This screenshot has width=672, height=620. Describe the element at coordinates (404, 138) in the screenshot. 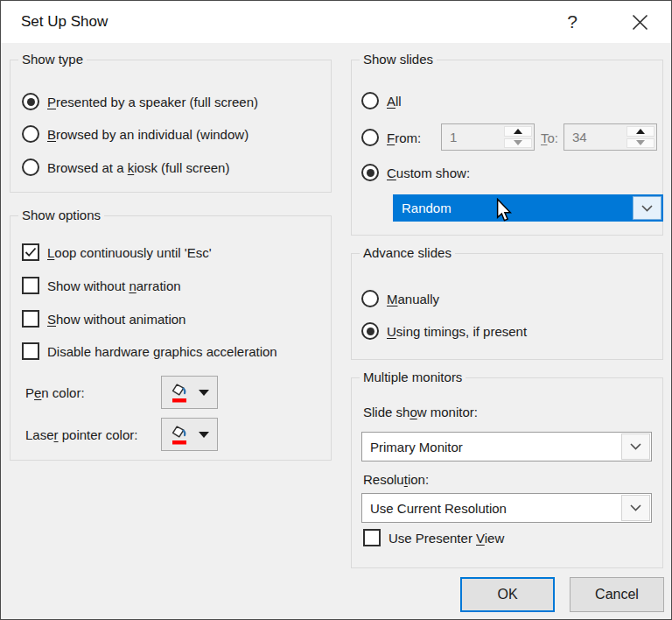

I see `radio-label: From:` at that location.